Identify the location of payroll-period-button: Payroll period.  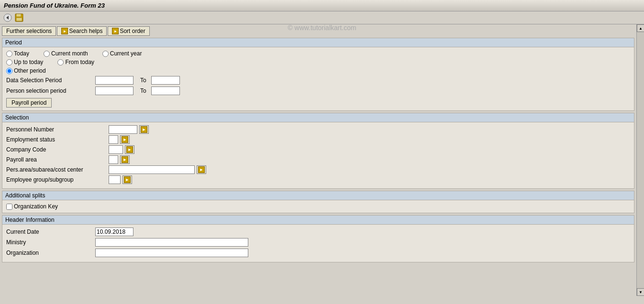
(29, 103).